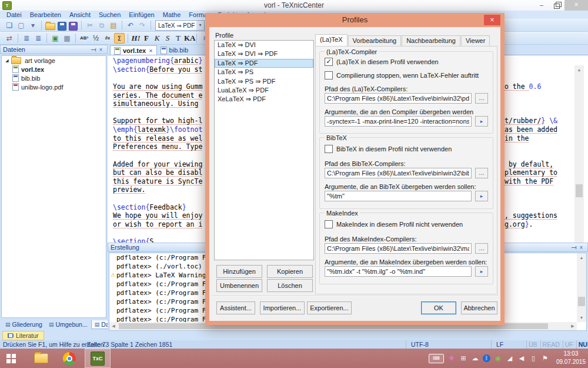  What do you see at coordinates (136, 38) in the screenshot?
I see `format-heading-icon: H!` at bounding box center [136, 38].